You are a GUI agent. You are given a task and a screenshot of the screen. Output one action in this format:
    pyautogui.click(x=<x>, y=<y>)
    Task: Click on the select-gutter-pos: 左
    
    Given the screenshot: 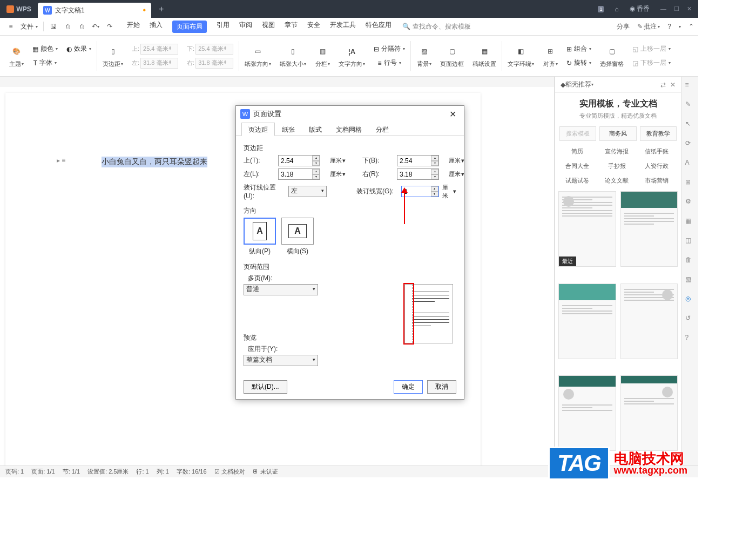 What is the action you would take?
    pyautogui.click(x=308, y=191)
    